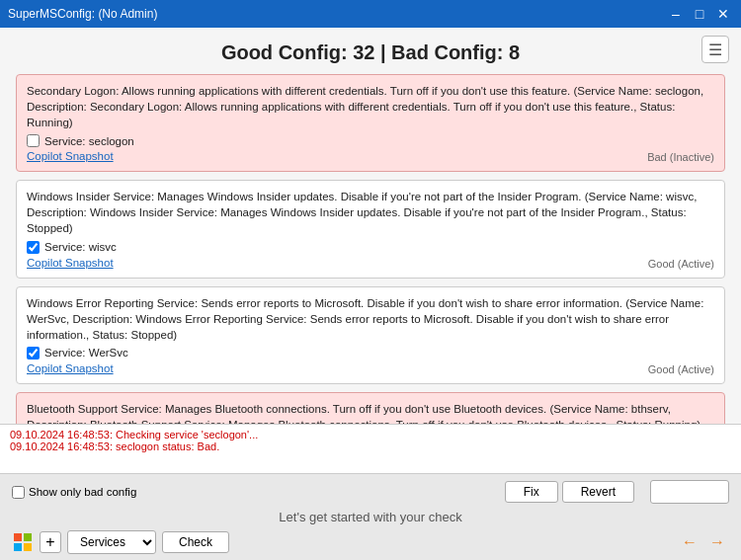 This screenshot has height=560, width=741. Describe the element at coordinates (74, 492) in the screenshot. I see `show-bad-config-label: Show only bad config` at that location.